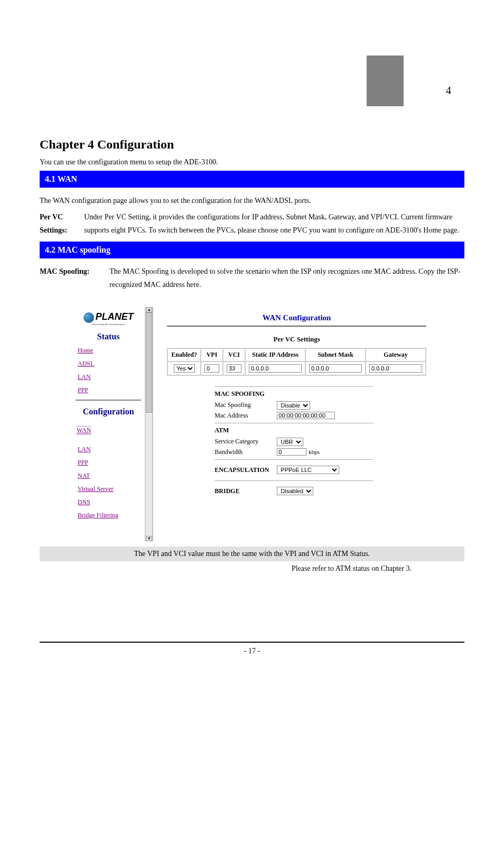  What do you see at coordinates (149, 539) in the screenshot?
I see `scroll-down-icon: ▼` at bounding box center [149, 539].